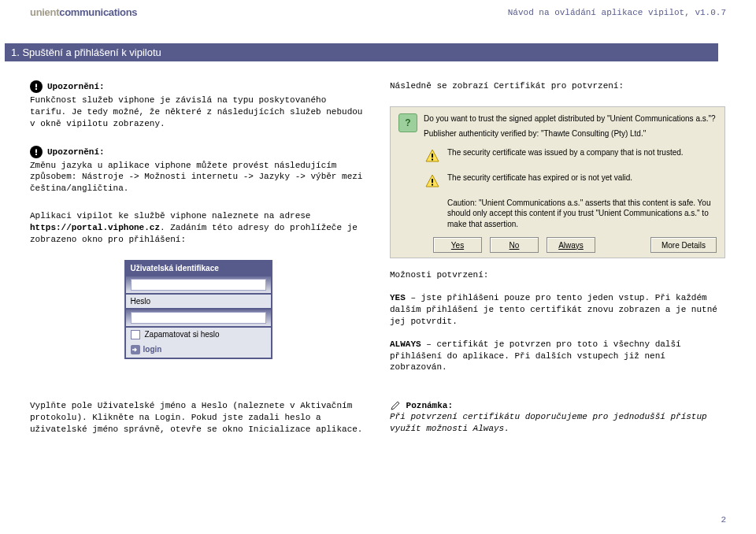 The width and height of the screenshot is (756, 534). What do you see at coordinates (198, 285) in the screenshot?
I see `username-input` at bounding box center [198, 285].